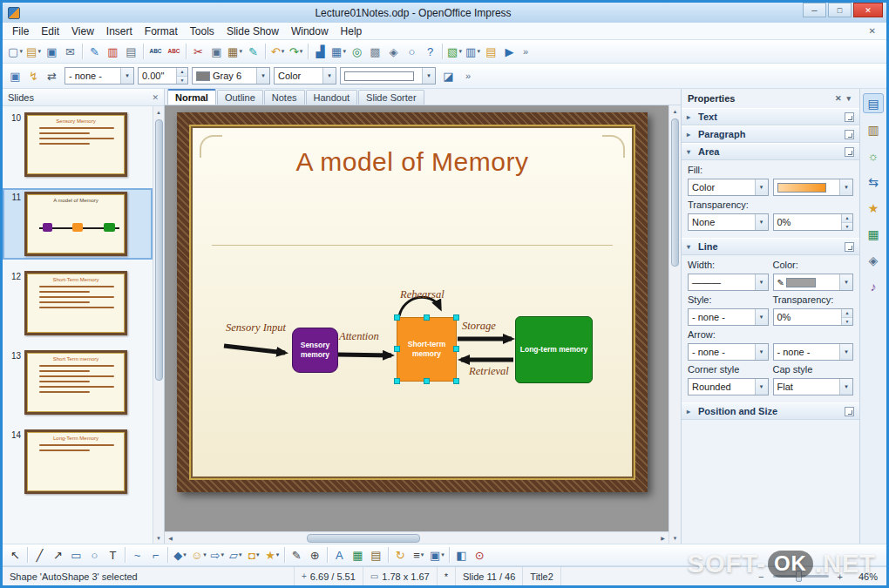  Describe the element at coordinates (814, 352) in the screenshot. I see `arrow-end-select: - none - ▾` at that location.